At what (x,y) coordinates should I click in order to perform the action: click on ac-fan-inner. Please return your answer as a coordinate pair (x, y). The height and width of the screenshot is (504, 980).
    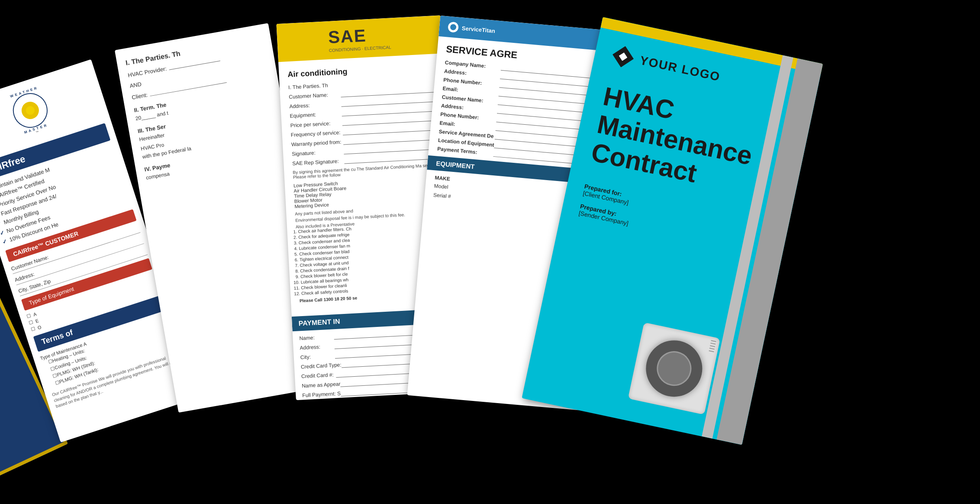
    Looking at the image, I should click on (674, 369).